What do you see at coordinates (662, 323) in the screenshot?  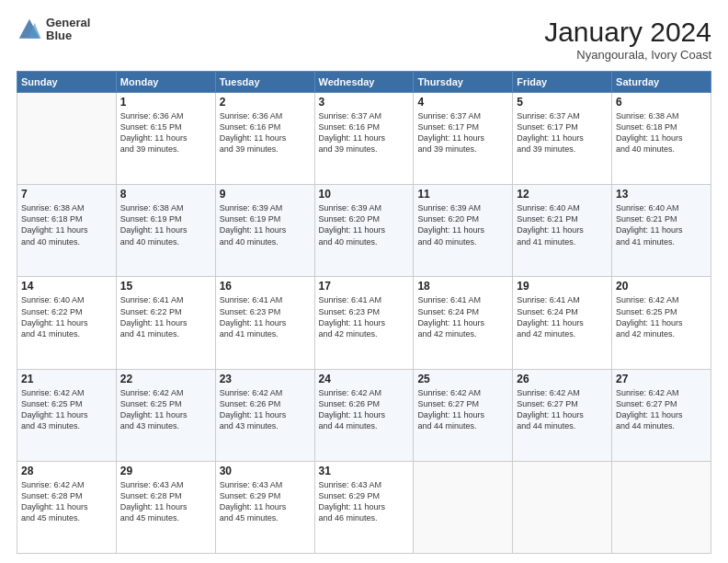 I see `calendar-cell: 20Sunrise: 6:42 AMSunset: 6:25 PMDayligh…` at bounding box center [662, 323].